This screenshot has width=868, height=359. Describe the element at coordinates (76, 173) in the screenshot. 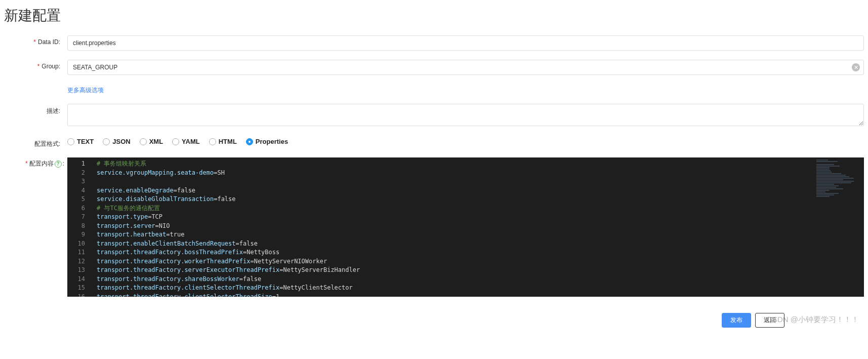

I see `line-number: 2` at that location.